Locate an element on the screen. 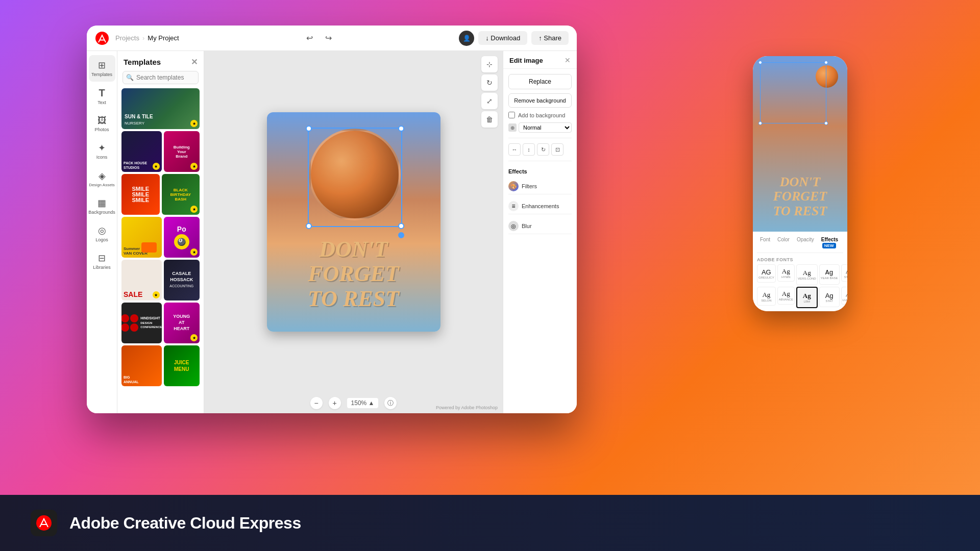 The height and width of the screenshot is (551, 980). handle-bl is located at coordinates (309, 226).